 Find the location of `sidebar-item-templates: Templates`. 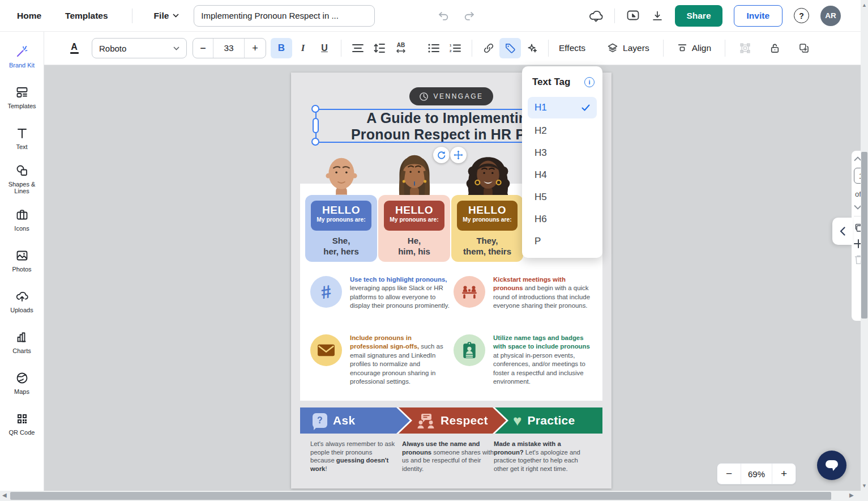

sidebar-item-templates: Templates is located at coordinates (22, 97).